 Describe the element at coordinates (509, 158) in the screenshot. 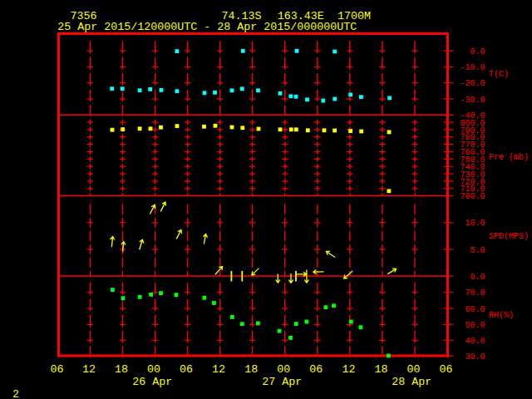

I see `svg-text: Pre (mb)` at that location.